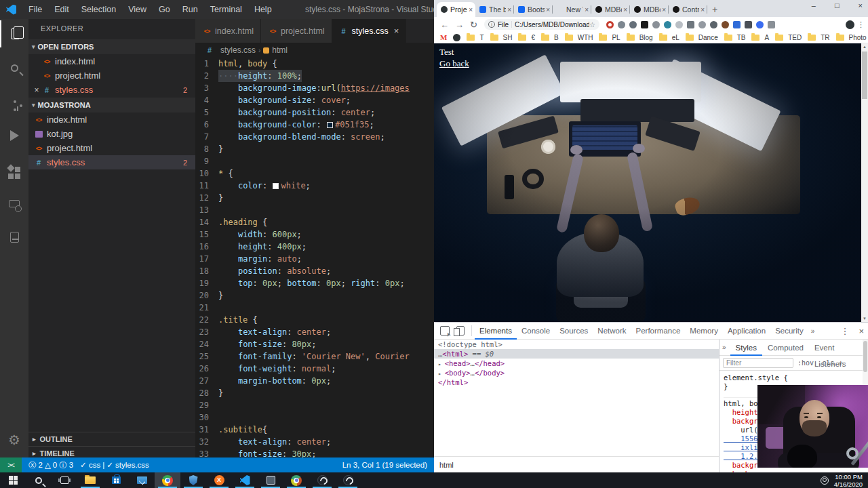 This screenshot has height=488, width=868. I want to click on address-bar: i File C:/Users/MDB/Download... ☆, so click(542, 24).